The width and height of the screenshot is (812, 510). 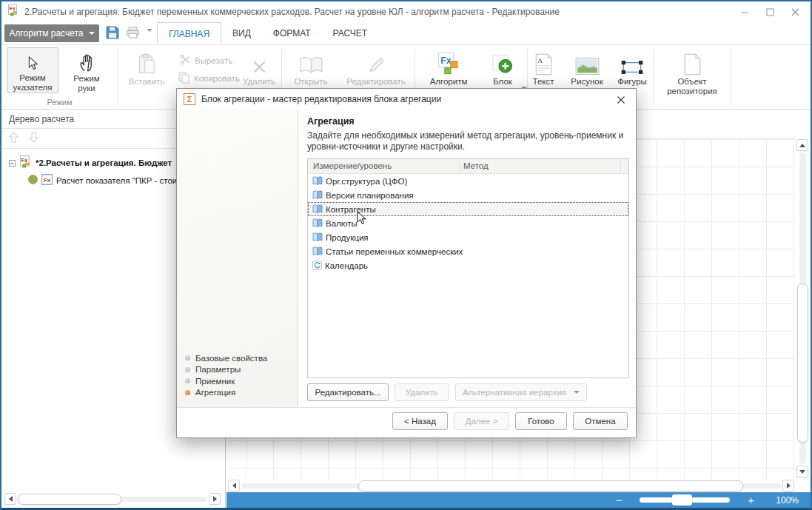 I want to click on pointer-mode-button: Режим указателя, so click(x=33, y=70).